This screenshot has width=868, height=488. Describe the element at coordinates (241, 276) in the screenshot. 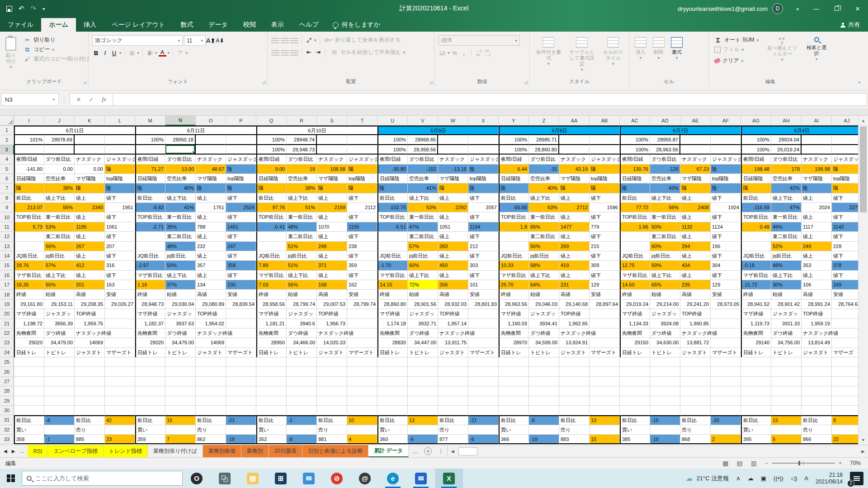

I see `cell-P16: 値下` at that location.